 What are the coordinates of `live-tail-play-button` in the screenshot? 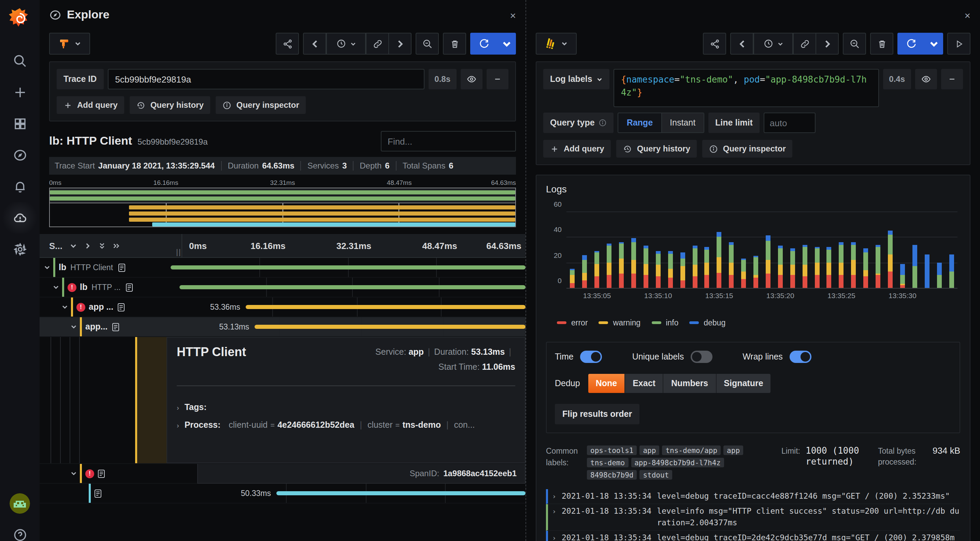 It's located at (959, 44).